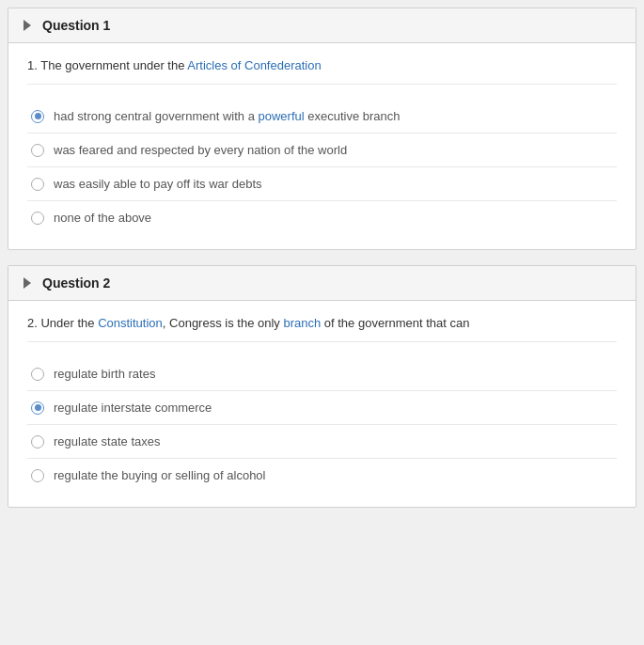  I want to click on q1-opt3-radio, so click(38, 184).